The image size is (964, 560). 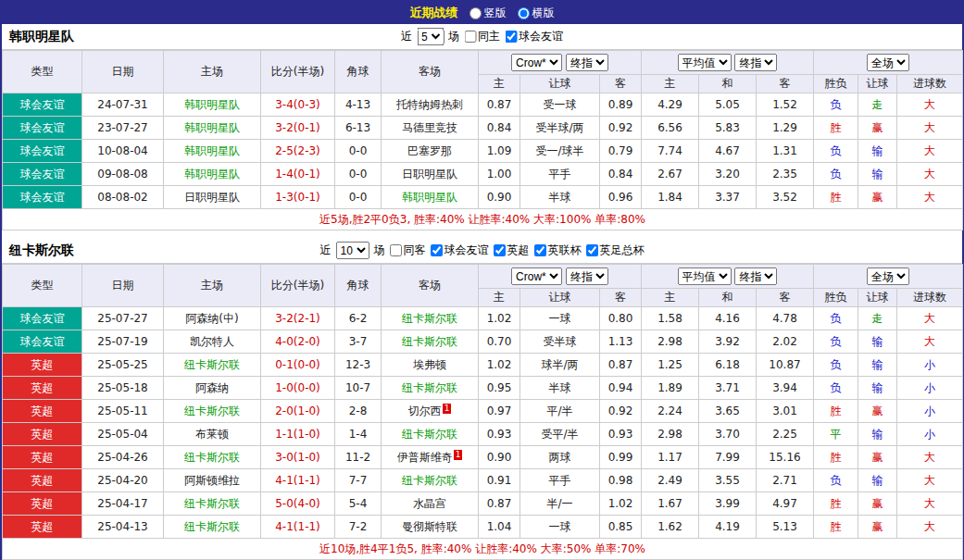 What do you see at coordinates (213, 198) in the screenshot?
I see `home-team-link: 日职明星队` at bounding box center [213, 198].